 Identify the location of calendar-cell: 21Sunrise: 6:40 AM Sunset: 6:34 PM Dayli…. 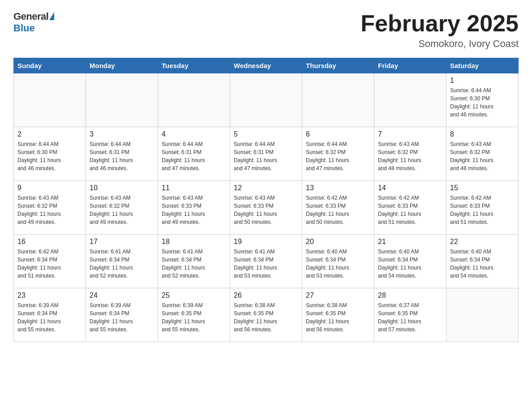
(410, 261).